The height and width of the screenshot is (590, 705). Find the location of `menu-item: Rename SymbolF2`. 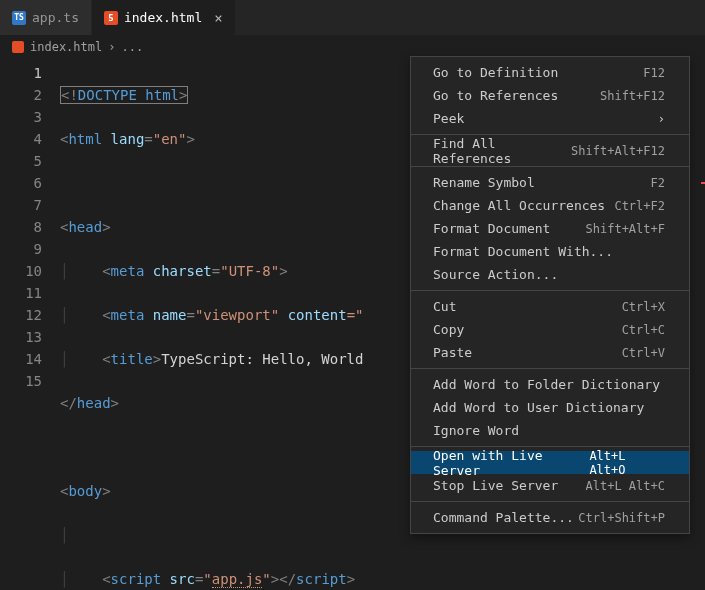

menu-item: Rename SymbolF2 is located at coordinates (550, 182).